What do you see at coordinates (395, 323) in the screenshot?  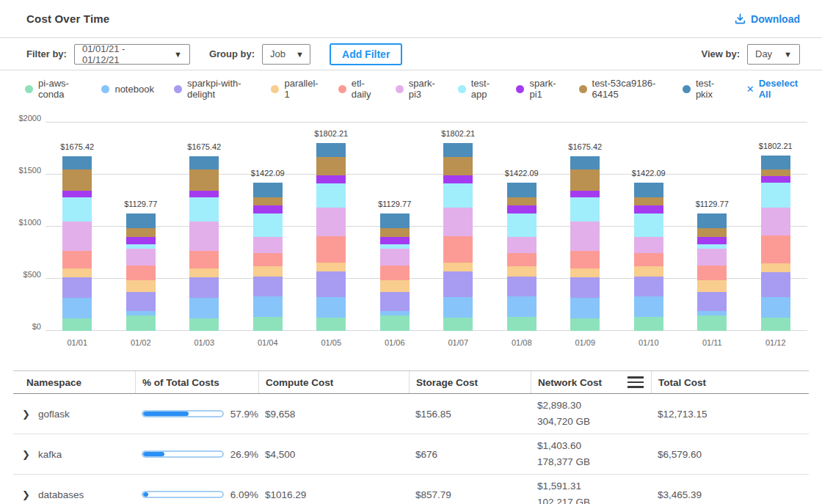 I see `bar-segment-pi-aws-conda` at bounding box center [395, 323].